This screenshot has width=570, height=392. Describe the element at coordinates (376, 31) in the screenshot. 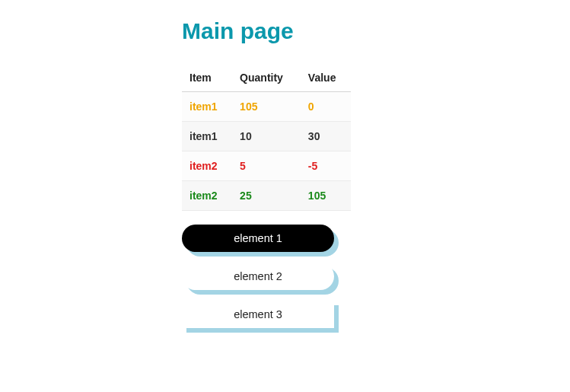

I see `page-title: Main page` at that location.